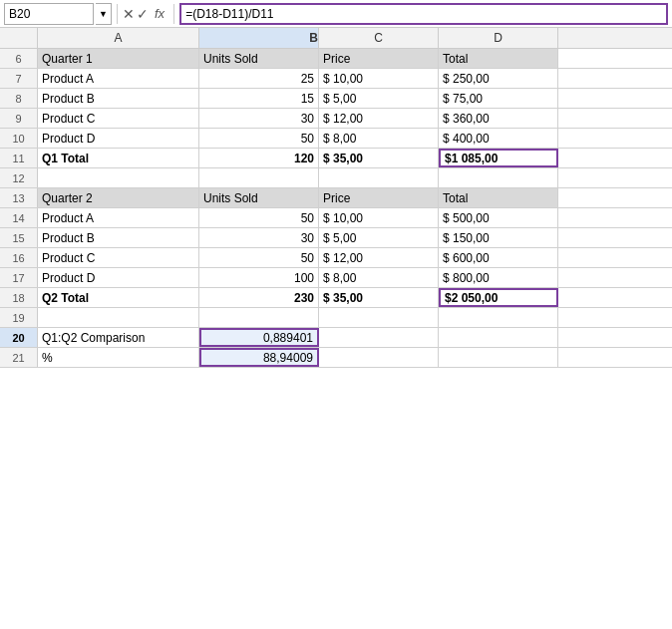  I want to click on cell-c19, so click(379, 317).